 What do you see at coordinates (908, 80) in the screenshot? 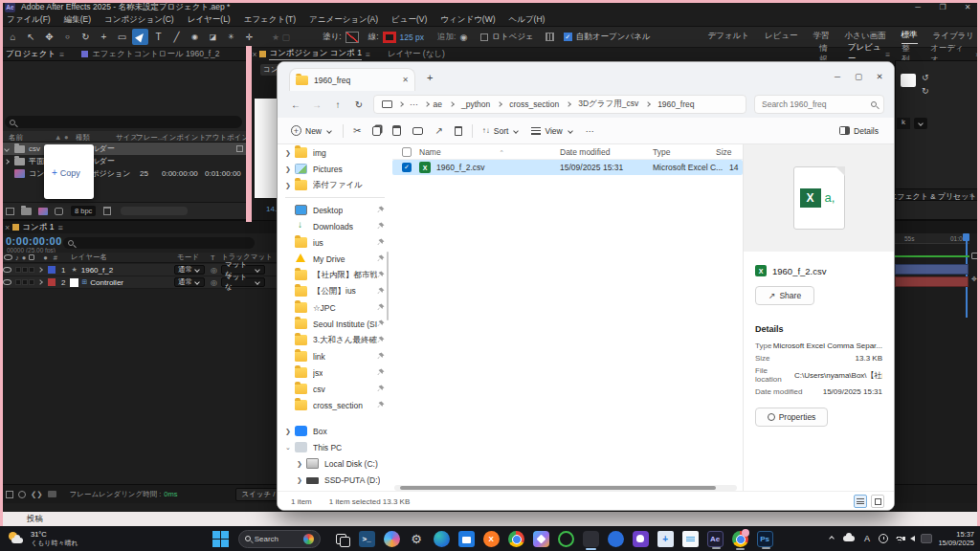
I see `color-swatch` at bounding box center [908, 80].